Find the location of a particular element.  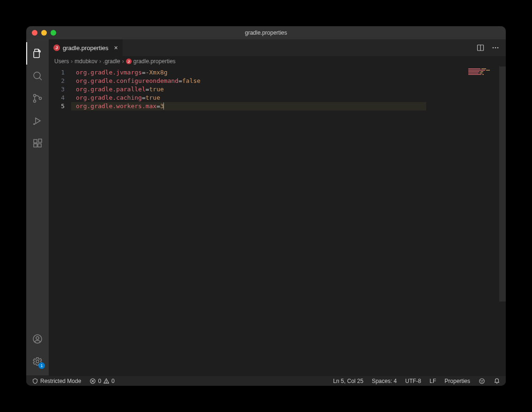

close-window-button is located at coordinates (35, 33).